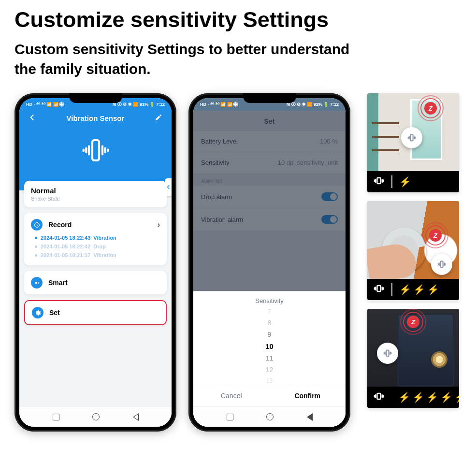  Describe the element at coordinates (270, 334) in the screenshot. I see `picker-option: 9` at that location.